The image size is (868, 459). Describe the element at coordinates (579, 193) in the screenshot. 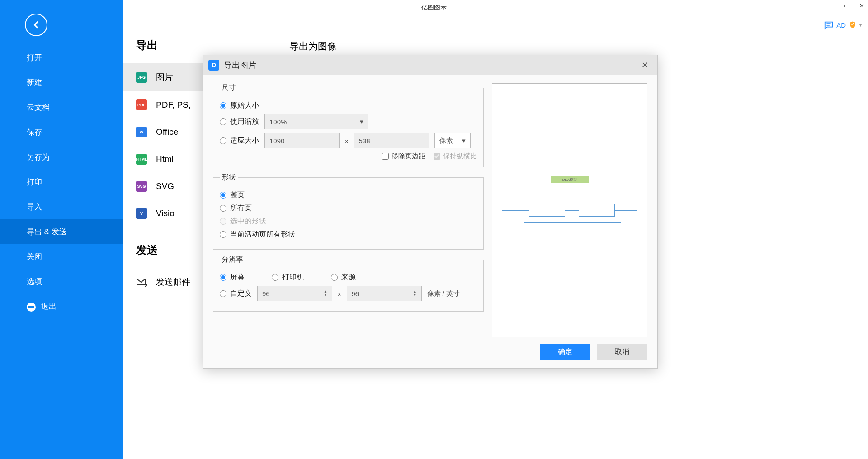

I see `preview-caption` at that location.